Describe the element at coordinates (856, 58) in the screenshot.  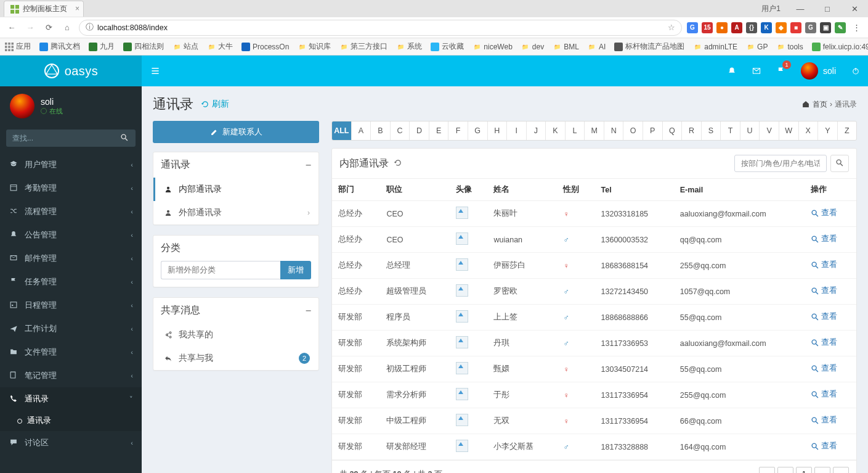
I see `topbar-power` at that location.